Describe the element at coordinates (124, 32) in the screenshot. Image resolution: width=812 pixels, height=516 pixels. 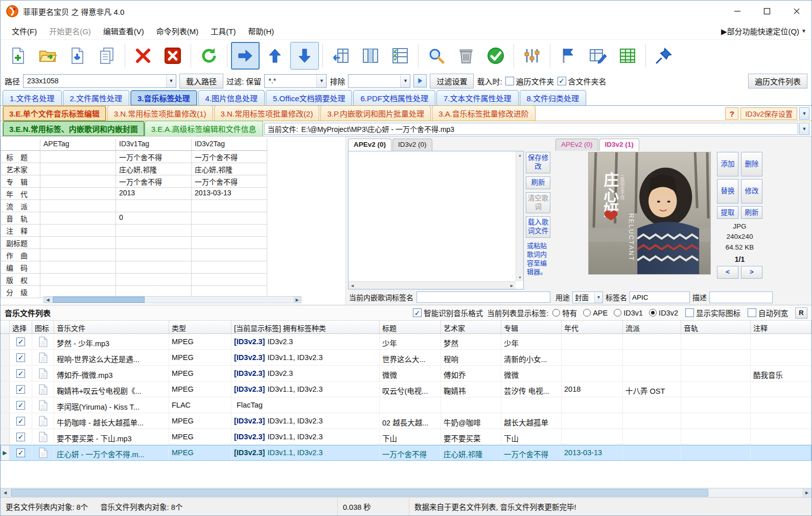
I see `menu-item: 编辑查看(V)` at that location.